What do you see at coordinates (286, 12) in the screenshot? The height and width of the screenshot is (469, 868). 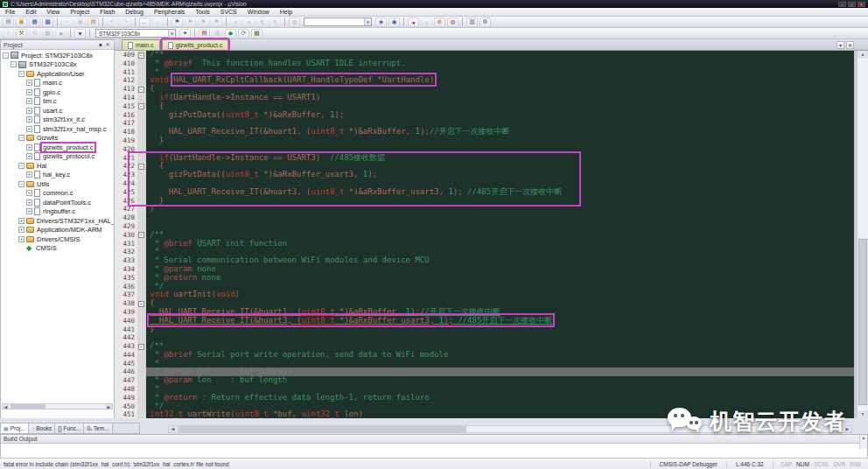 I see `menu-help: Help` at bounding box center [286, 12].